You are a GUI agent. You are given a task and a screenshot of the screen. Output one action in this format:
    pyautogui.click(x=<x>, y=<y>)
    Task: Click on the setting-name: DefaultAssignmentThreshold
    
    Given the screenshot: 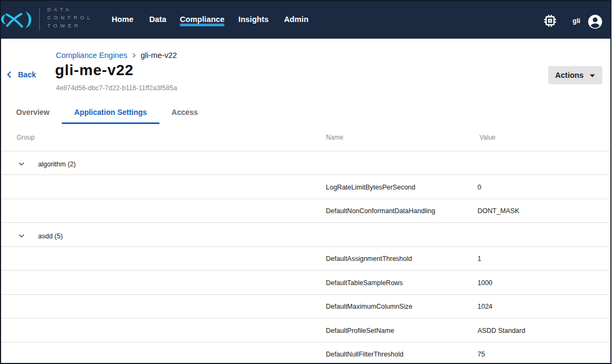 What is the action you would take?
    pyautogui.click(x=369, y=259)
    